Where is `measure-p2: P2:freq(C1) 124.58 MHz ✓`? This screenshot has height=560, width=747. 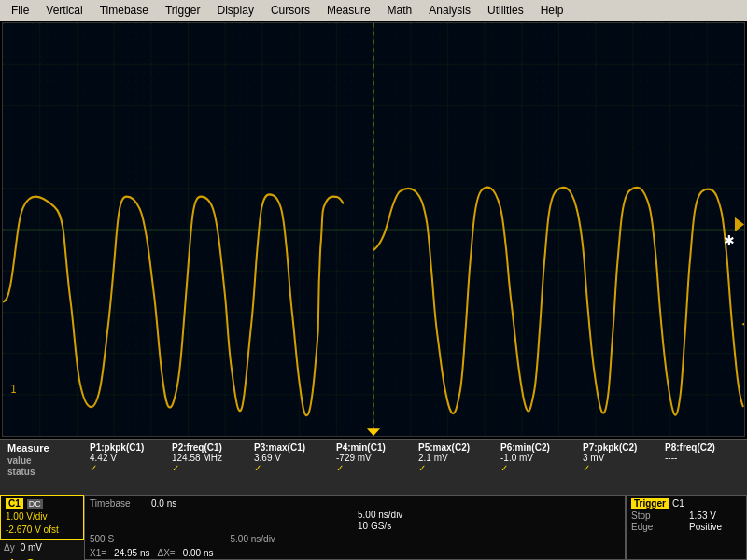 measure-p2: P2:freq(C1) 124.58 MHz ✓ is located at coordinates (209, 459).